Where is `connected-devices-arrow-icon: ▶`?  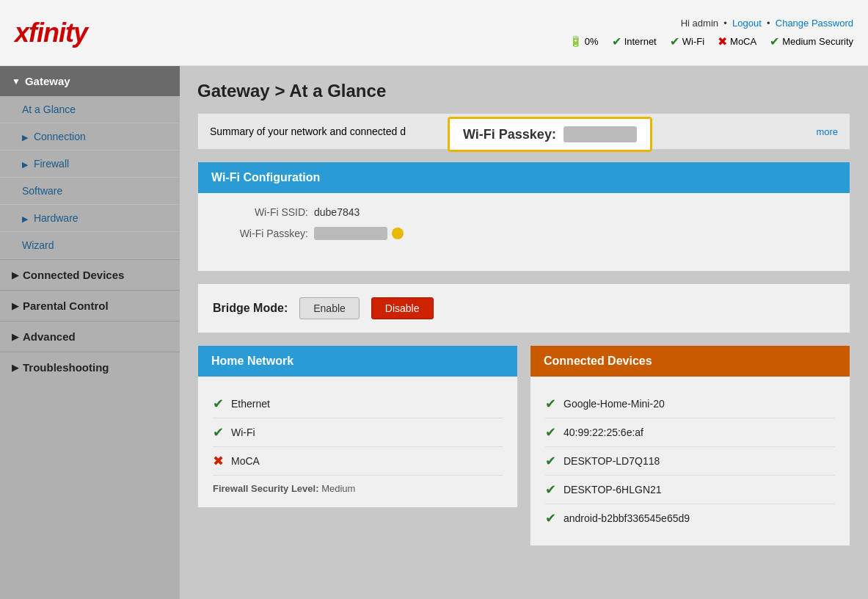 connected-devices-arrow-icon: ▶ is located at coordinates (15, 275).